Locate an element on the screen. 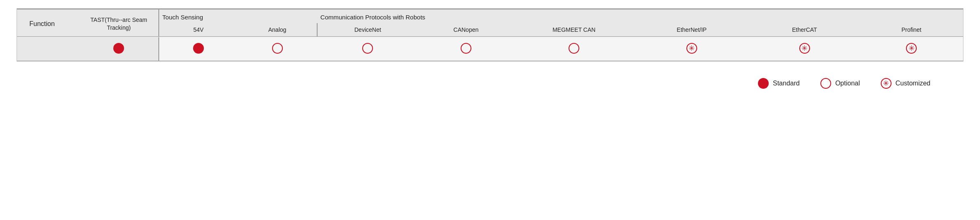  ts-54v-header: 54V is located at coordinates (198, 30).